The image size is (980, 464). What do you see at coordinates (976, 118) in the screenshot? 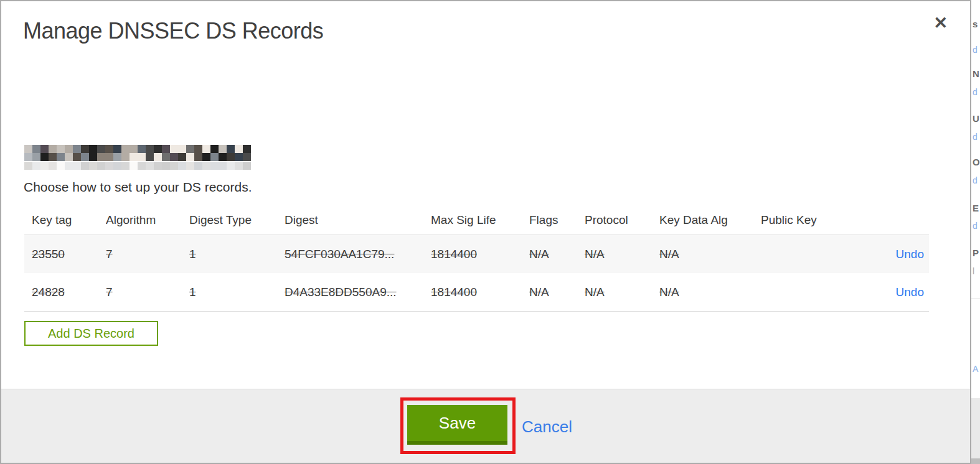
I see `background-text-fragment: U` at bounding box center [976, 118].